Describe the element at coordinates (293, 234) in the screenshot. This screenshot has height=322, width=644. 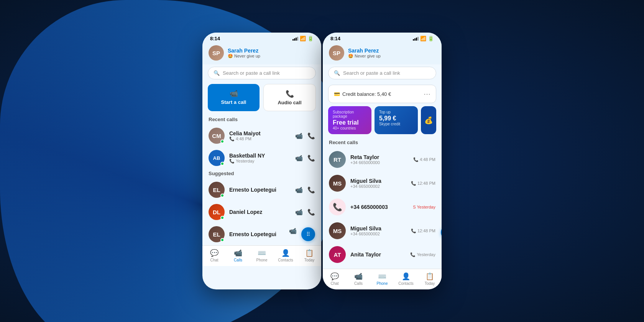
I see `video-icon-e2: 📹` at that location.